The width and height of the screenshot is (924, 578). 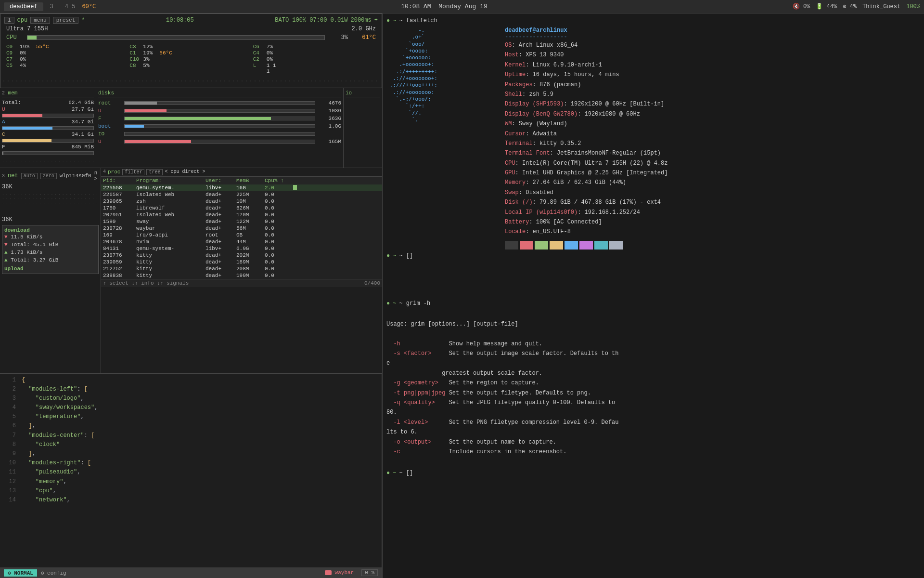 I want to click on disk-boot: boot 1.0G, so click(x=219, y=126).